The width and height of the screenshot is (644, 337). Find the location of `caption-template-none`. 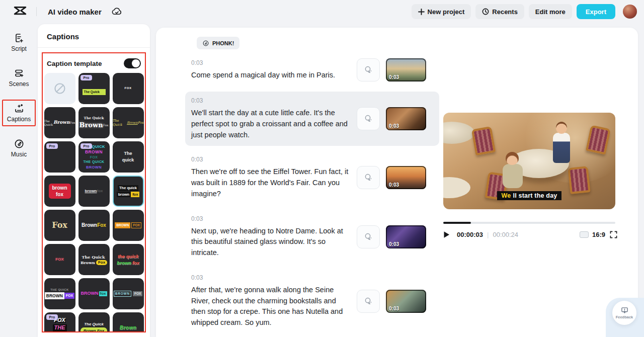

caption-template-none is located at coordinates (60, 89).